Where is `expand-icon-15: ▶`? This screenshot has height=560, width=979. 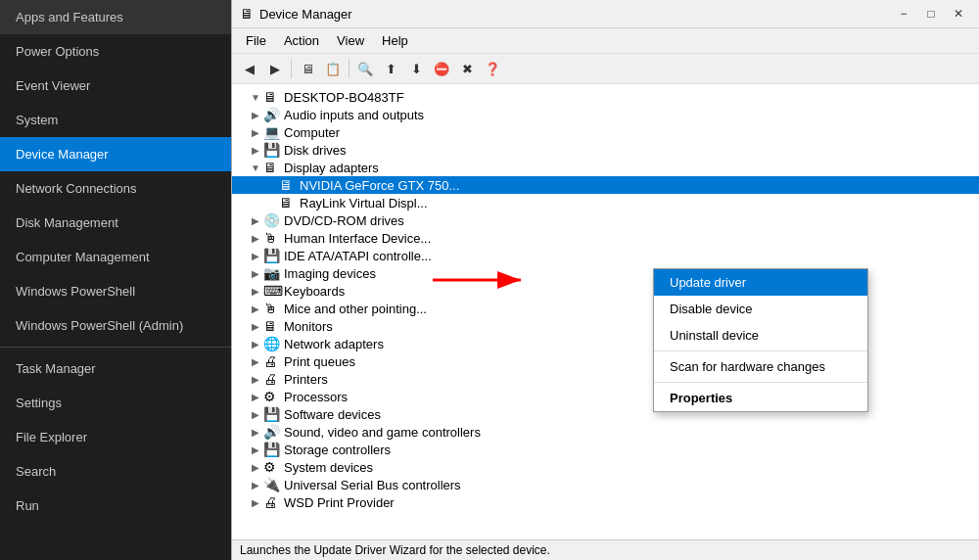 expand-icon-15: ▶ is located at coordinates (256, 379).